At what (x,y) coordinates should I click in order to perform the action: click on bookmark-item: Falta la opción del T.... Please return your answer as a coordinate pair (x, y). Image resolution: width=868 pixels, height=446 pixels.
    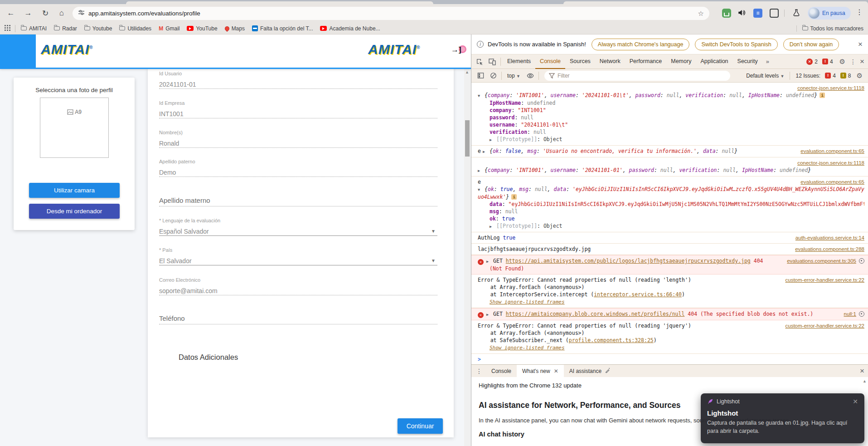
    Looking at the image, I should click on (283, 29).